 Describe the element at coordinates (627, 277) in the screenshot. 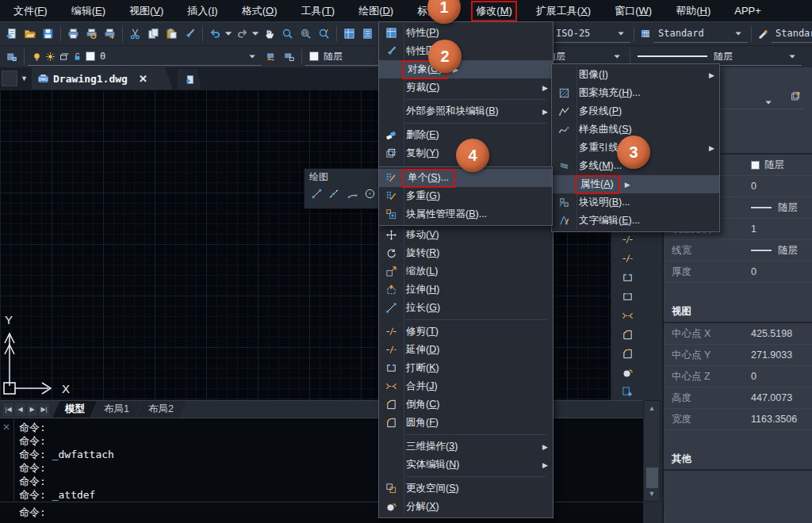

I see `break-tool` at that location.